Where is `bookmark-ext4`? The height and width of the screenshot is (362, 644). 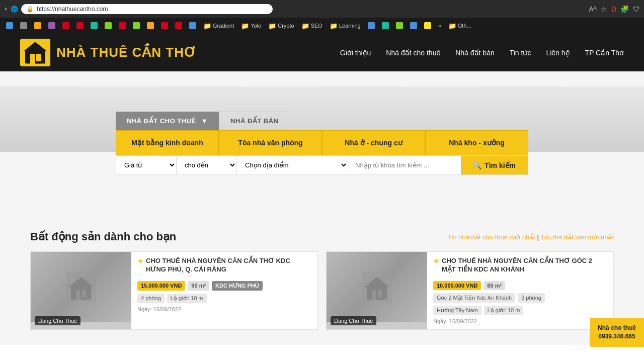
bookmark-ext4 is located at coordinates (165, 26).